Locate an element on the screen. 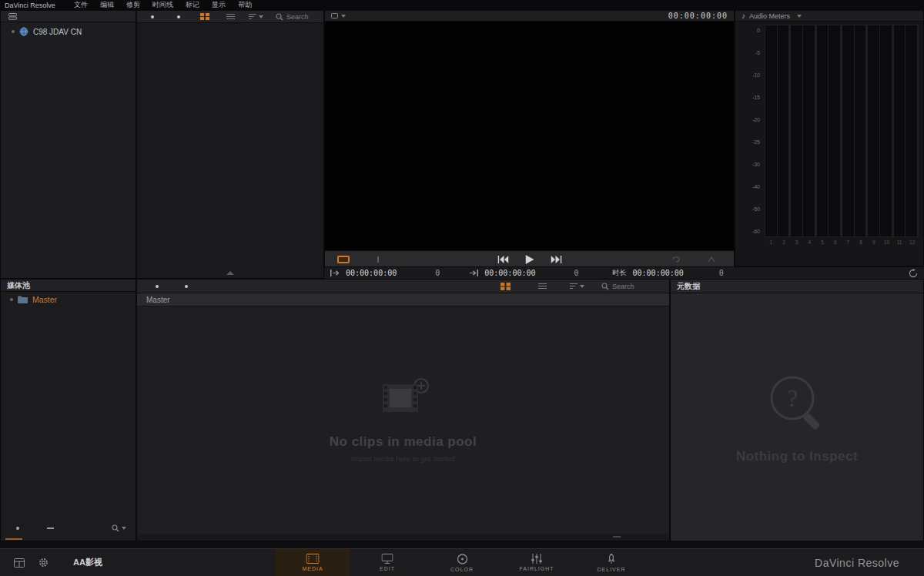 The image size is (924, 576). duration-timecode: 00:00:00:00 is located at coordinates (658, 273).